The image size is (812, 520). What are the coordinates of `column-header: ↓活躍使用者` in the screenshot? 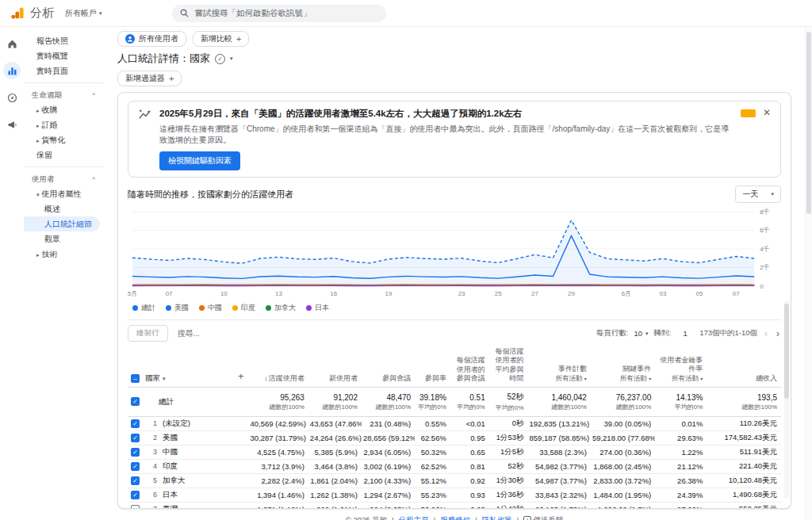 It's located at (279, 366).